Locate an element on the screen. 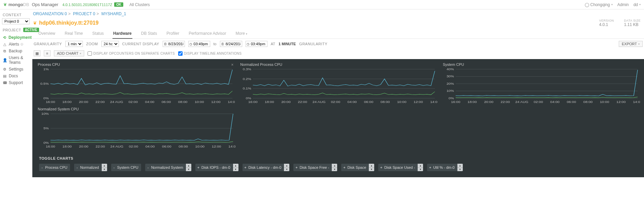  timeline-annotations-checkbox: DISPLAY TIMELINE ANNOTATIONS is located at coordinates (210, 53).